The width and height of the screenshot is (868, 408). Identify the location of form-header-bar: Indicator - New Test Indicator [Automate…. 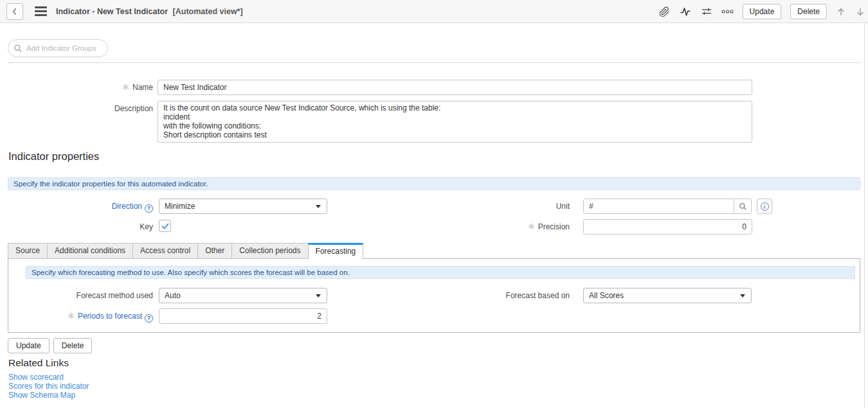
(434, 12).